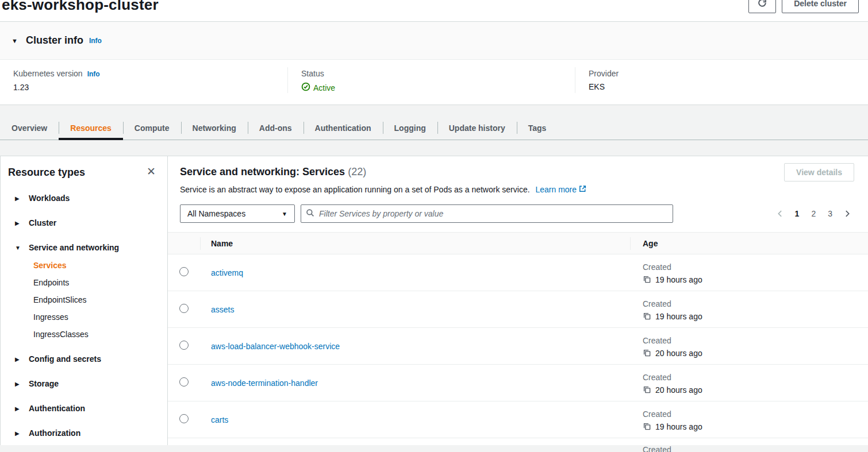  Describe the element at coordinates (749, 244) in the screenshot. I see `age-column-header: Age` at that location.